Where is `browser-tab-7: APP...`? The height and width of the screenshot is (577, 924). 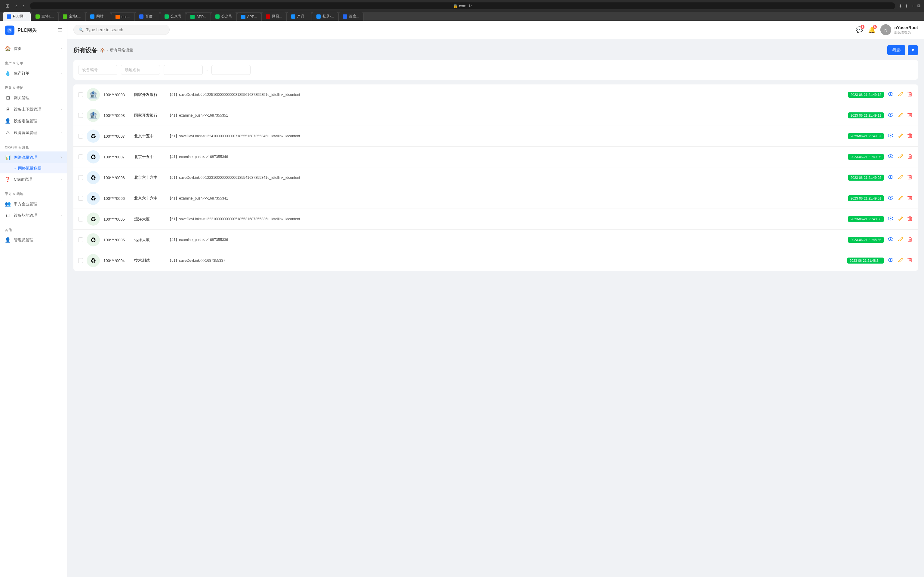 browser-tab-7: APP... is located at coordinates (198, 17).